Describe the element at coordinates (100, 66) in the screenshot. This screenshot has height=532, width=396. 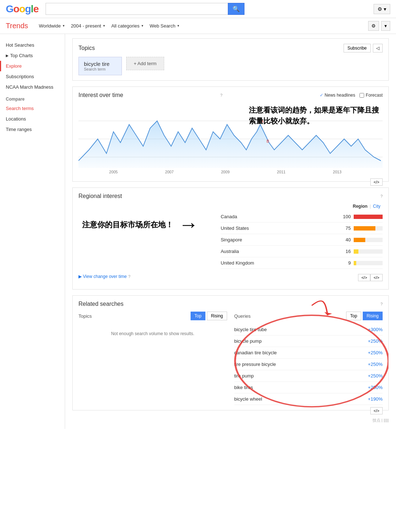
I see `search-term-chip: bicycle tire Search term` at that location.